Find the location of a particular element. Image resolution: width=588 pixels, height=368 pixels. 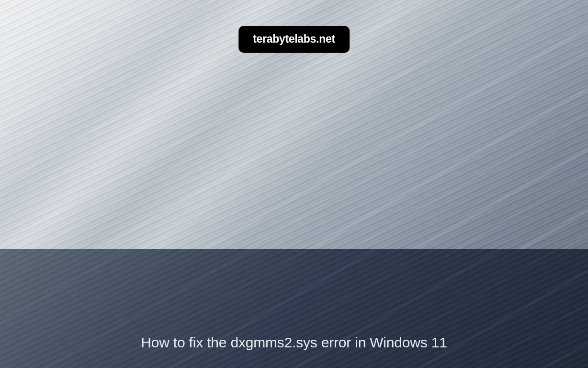

brand-name: terabytelabs.net is located at coordinates (294, 39).